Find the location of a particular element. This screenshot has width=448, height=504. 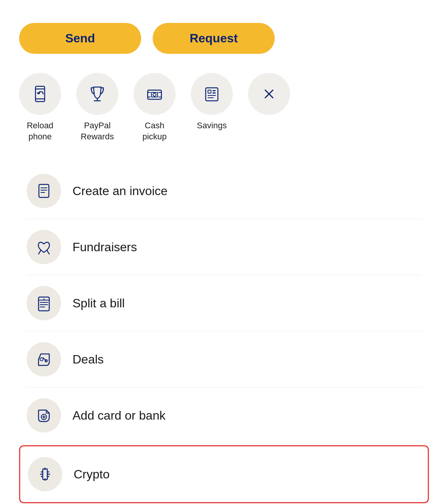

paypal-rewards-label: PayPalRewards is located at coordinates (98, 131).